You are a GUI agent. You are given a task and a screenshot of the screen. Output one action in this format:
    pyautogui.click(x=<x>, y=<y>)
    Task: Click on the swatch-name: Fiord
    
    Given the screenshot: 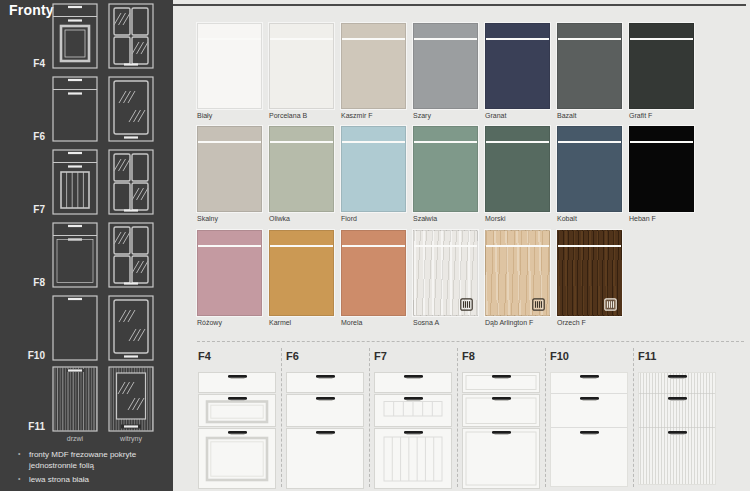 What is the action you would take?
    pyautogui.click(x=374, y=218)
    